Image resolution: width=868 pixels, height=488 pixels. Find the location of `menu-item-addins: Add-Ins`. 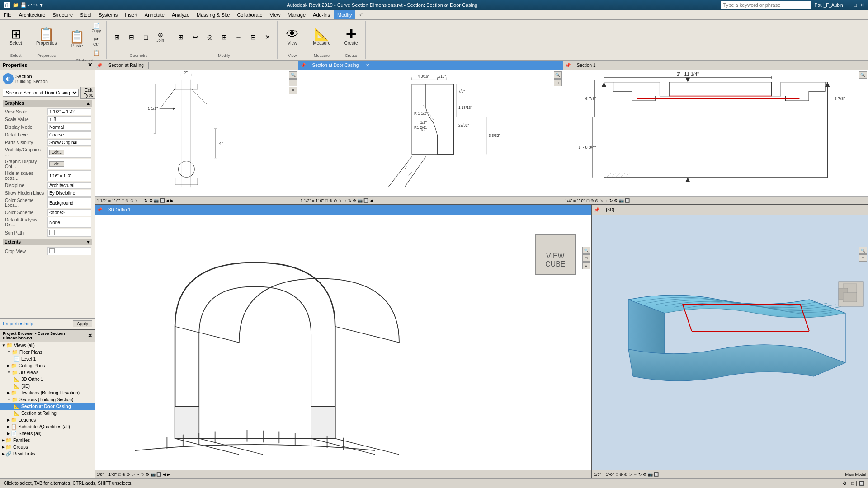

menu-item-addins: Add-Ins is located at coordinates (321, 14).